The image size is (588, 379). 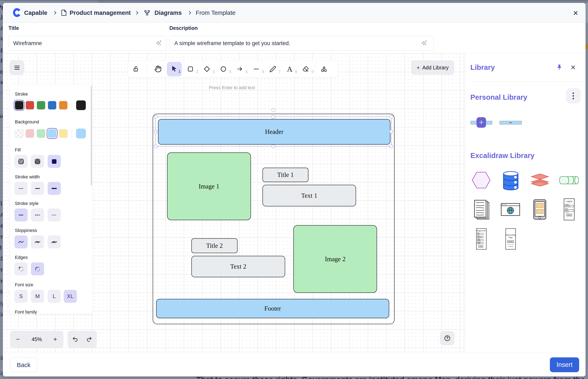 I want to click on svg-text: Register, so click(x=481, y=231).